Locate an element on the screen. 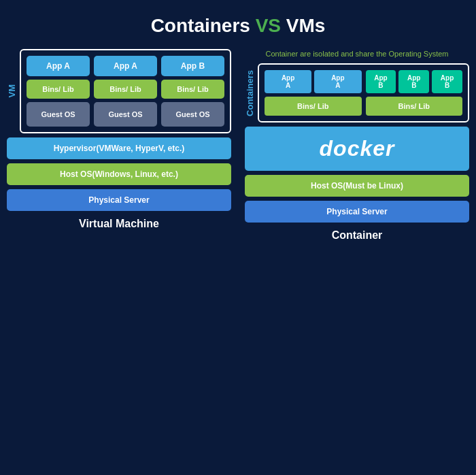 The width and height of the screenshot is (476, 475). container-bins-1: Bins/ Lib is located at coordinates (313, 106).